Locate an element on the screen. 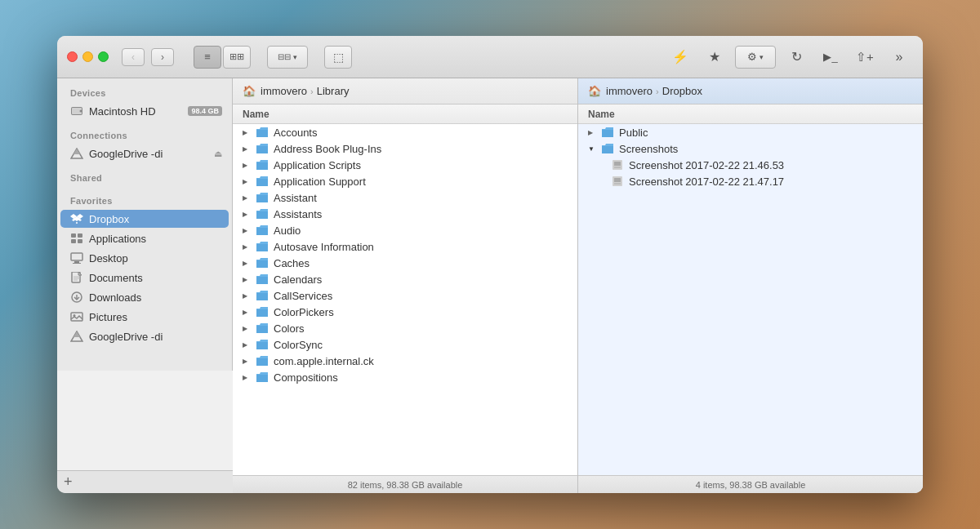 The width and height of the screenshot is (980, 529). file-item-name: com.apple.internal.ck is located at coordinates (323, 361).